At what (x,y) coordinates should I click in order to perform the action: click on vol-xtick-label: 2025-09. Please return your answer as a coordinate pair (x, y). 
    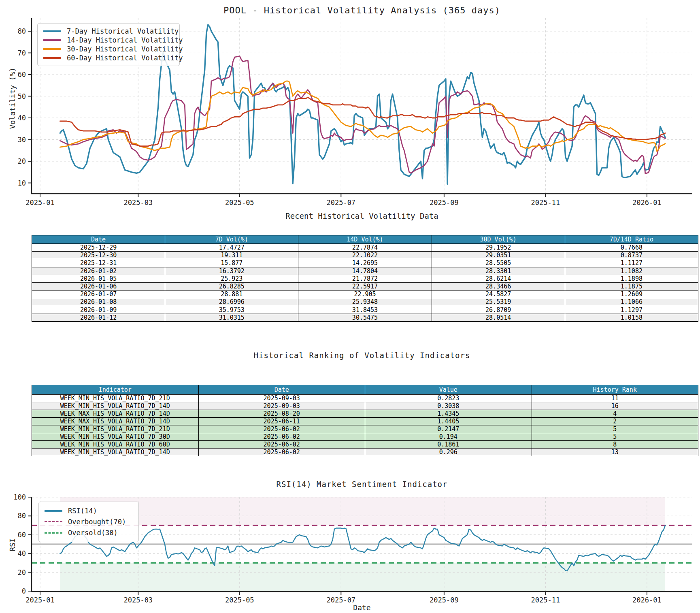
    Looking at the image, I should click on (444, 203).